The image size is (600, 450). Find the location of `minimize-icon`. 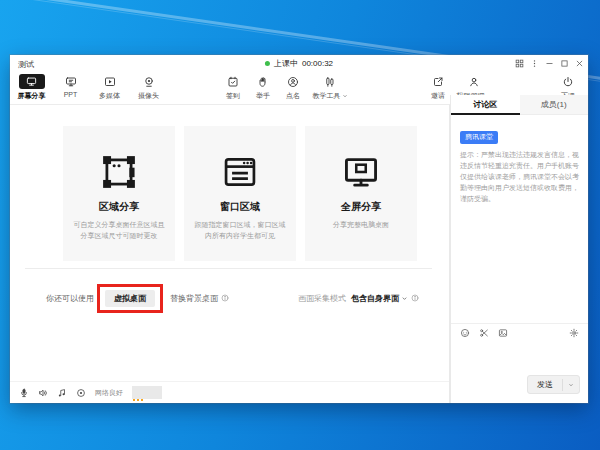

minimize-icon is located at coordinates (549, 63).